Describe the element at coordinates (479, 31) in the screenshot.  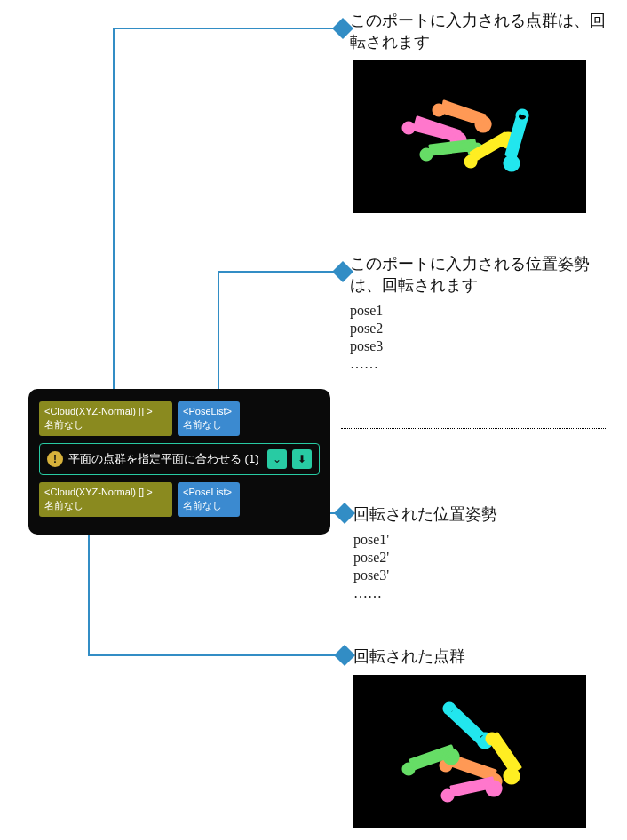
I see `callout-input-cloud: このポートに入力される点群は、回転されます` at that location.